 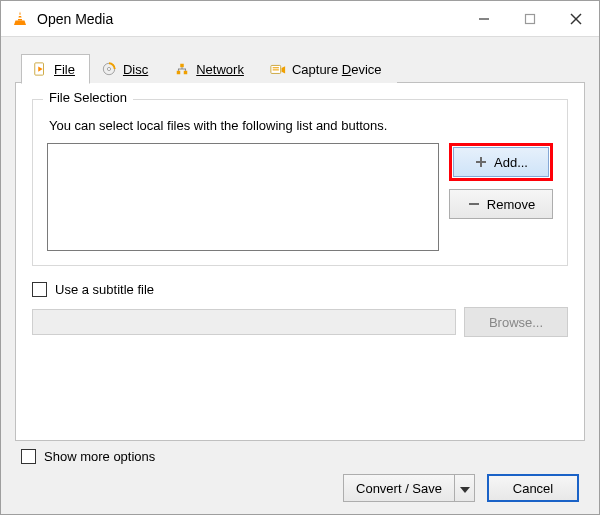 What do you see at coordinates (530, 18) in the screenshot?
I see `maximize-button` at bounding box center [530, 18].